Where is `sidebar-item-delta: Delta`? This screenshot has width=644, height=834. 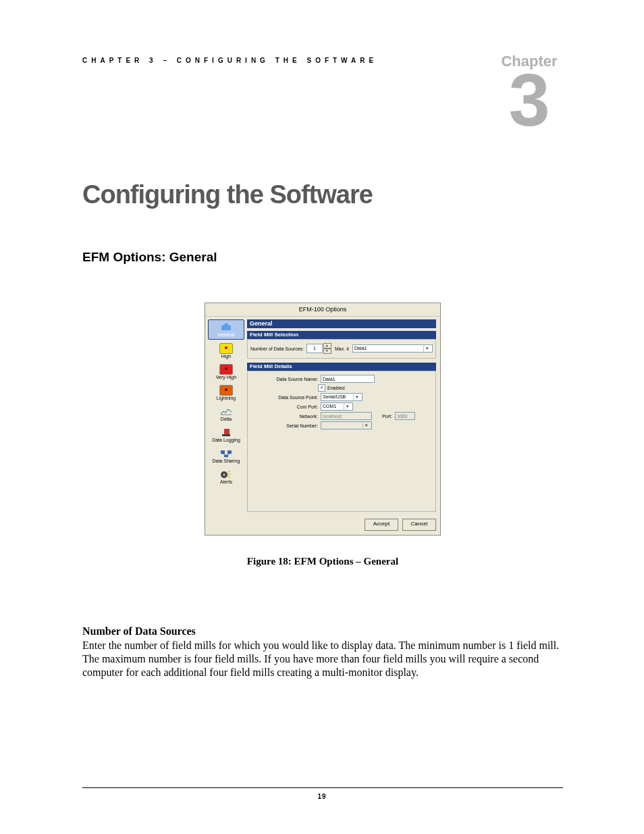 sidebar-item-delta: Delta is located at coordinates (226, 414).